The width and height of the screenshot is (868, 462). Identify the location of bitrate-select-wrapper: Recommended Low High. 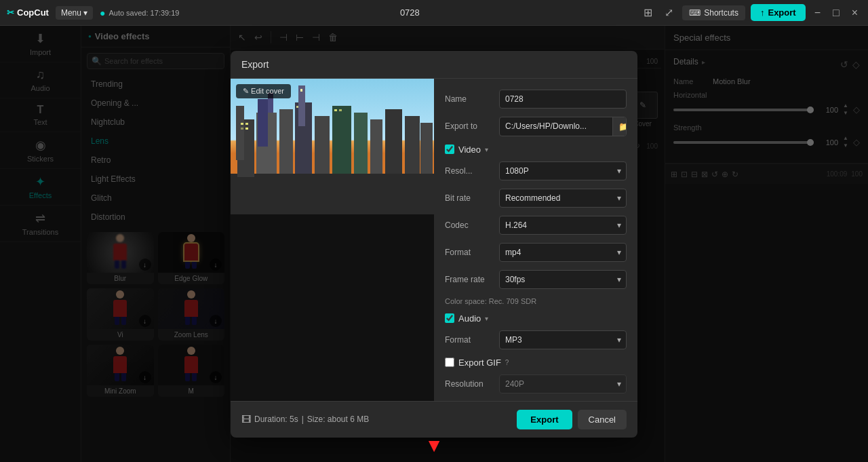
(563, 198).